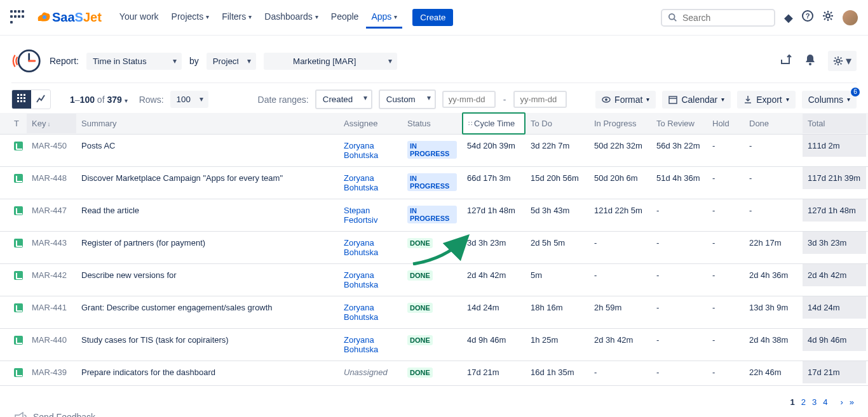  What do you see at coordinates (810, 61) in the screenshot?
I see `bell-icon` at bounding box center [810, 61].